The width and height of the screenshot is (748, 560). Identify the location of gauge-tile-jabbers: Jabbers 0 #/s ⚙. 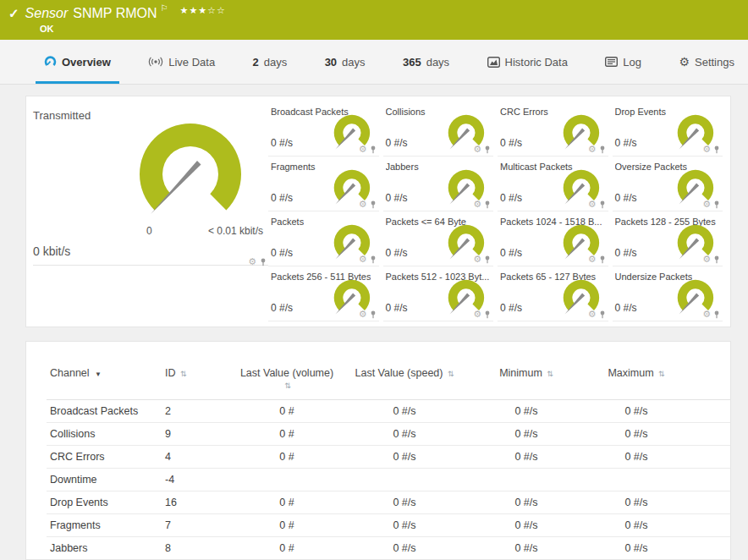
(438, 184).